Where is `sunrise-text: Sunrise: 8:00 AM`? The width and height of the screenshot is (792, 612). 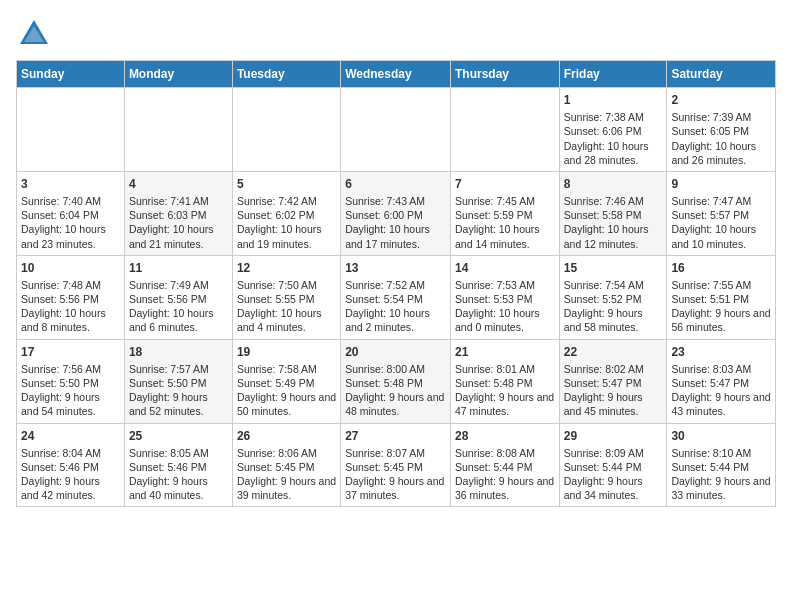
sunrise-text: Sunrise: 8:00 AM is located at coordinates (385, 369).